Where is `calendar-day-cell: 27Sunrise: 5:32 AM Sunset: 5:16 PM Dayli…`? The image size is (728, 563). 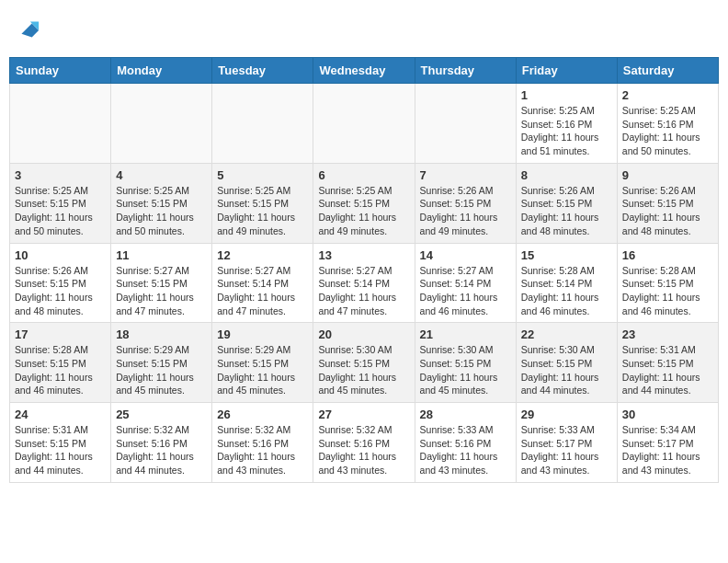 calendar-day-cell: 27Sunrise: 5:32 AM Sunset: 5:16 PM Dayli… is located at coordinates (364, 443).